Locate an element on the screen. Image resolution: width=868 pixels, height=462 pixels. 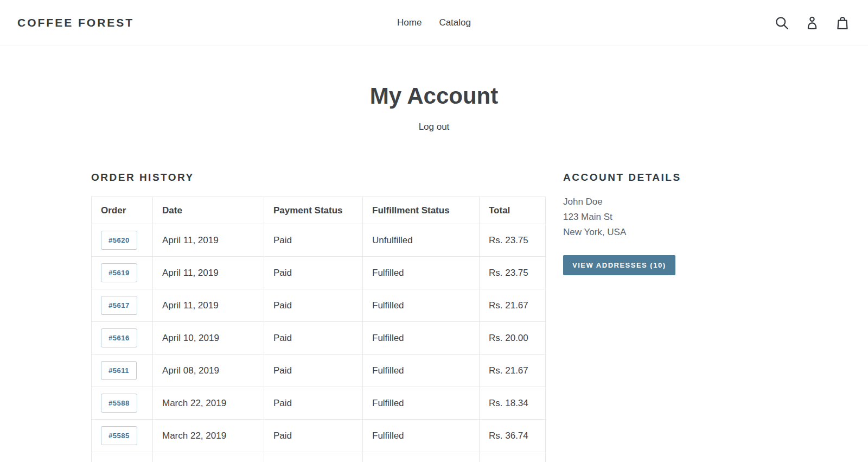
order-cell: #5617 is located at coordinates (123, 306).